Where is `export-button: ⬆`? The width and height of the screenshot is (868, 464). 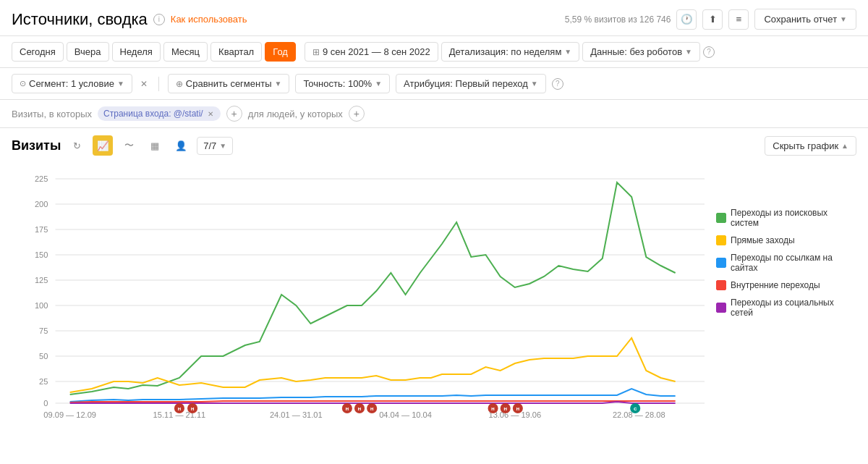
export-button: ⬆ is located at coordinates (712, 20).